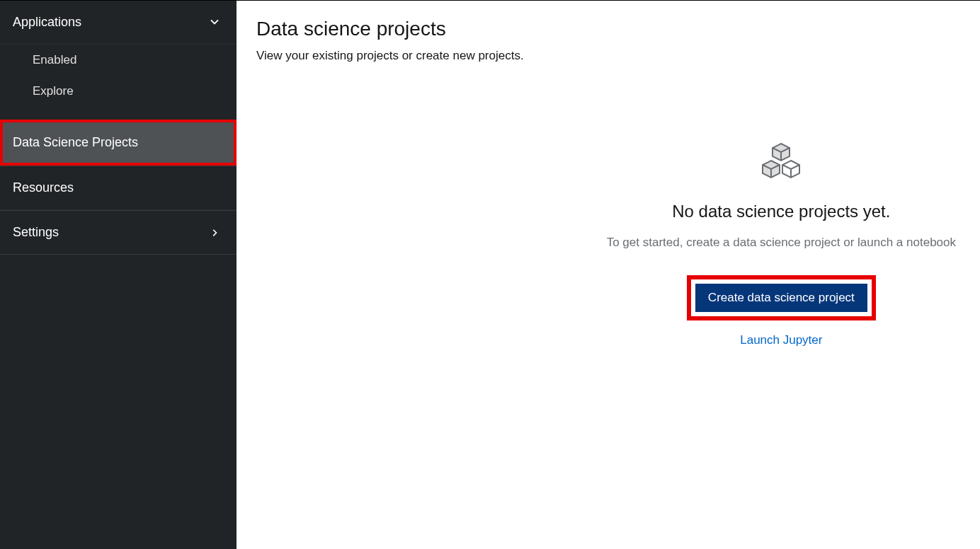 The height and width of the screenshot is (549, 980). Describe the element at coordinates (47, 23) in the screenshot. I see `applications-label: Applications` at that location.